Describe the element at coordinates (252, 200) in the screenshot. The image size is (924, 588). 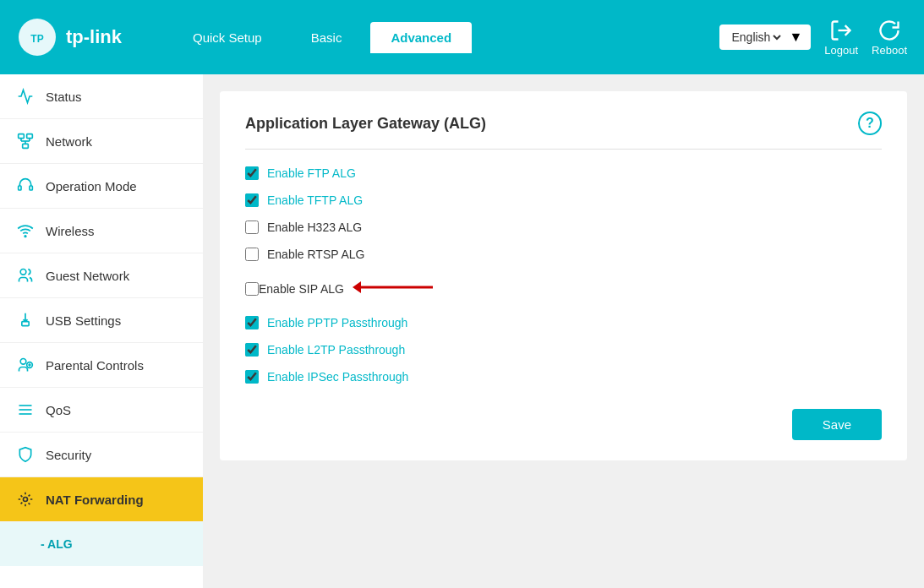
I see `tftp-alg-checkbox` at that location.